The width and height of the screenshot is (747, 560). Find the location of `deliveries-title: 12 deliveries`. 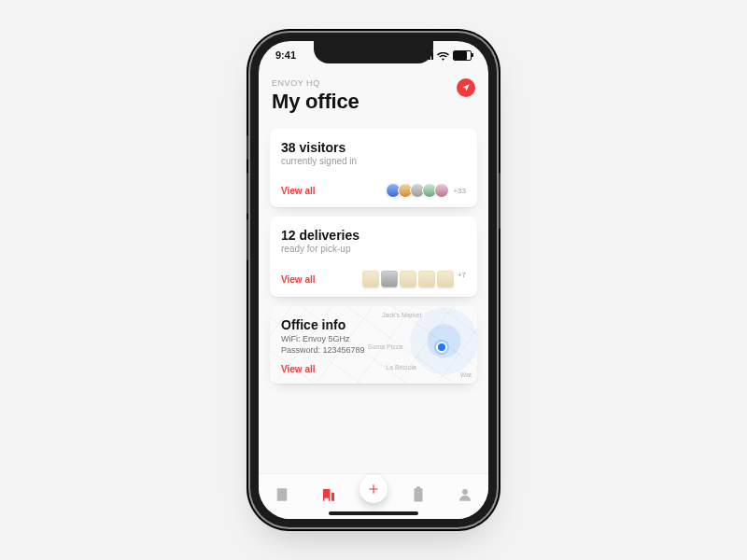

deliveries-title: 12 deliveries is located at coordinates (374, 235).